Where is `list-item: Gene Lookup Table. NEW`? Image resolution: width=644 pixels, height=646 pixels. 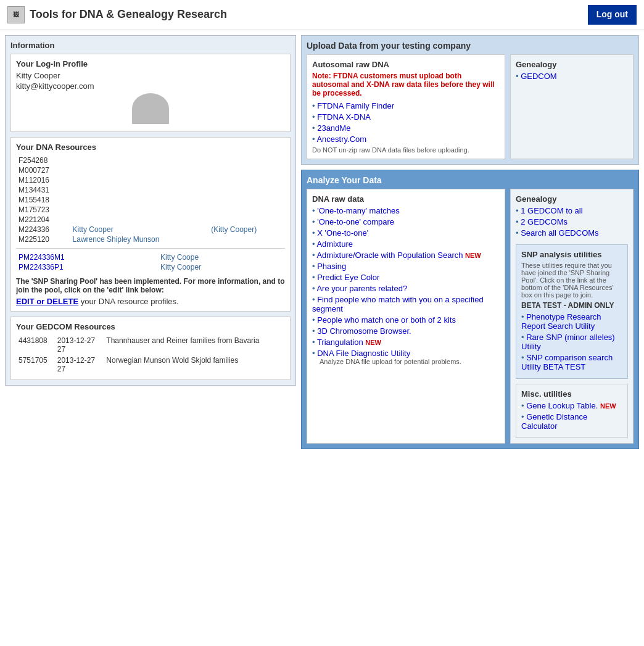
list-item: Gene Lookup Table. NEW is located at coordinates (572, 406).